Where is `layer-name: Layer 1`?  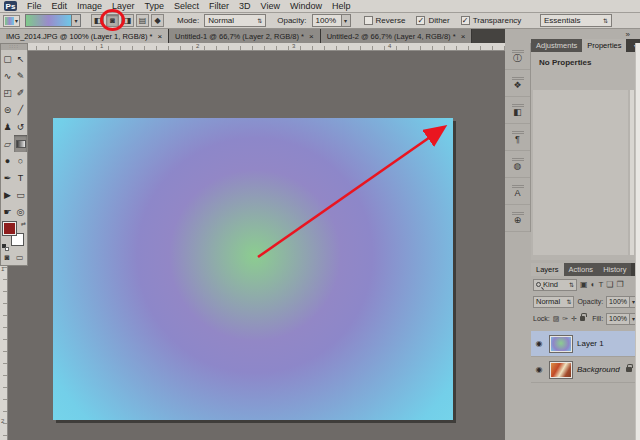 layer-name: Layer 1 is located at coordinates (590, 344).